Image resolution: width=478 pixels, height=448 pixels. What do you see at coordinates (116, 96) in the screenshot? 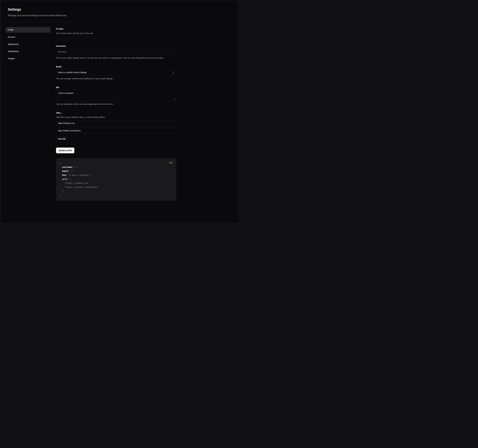
I see `bio-textarea-wrap: I own a computer.` at bounding box center [116, 96].